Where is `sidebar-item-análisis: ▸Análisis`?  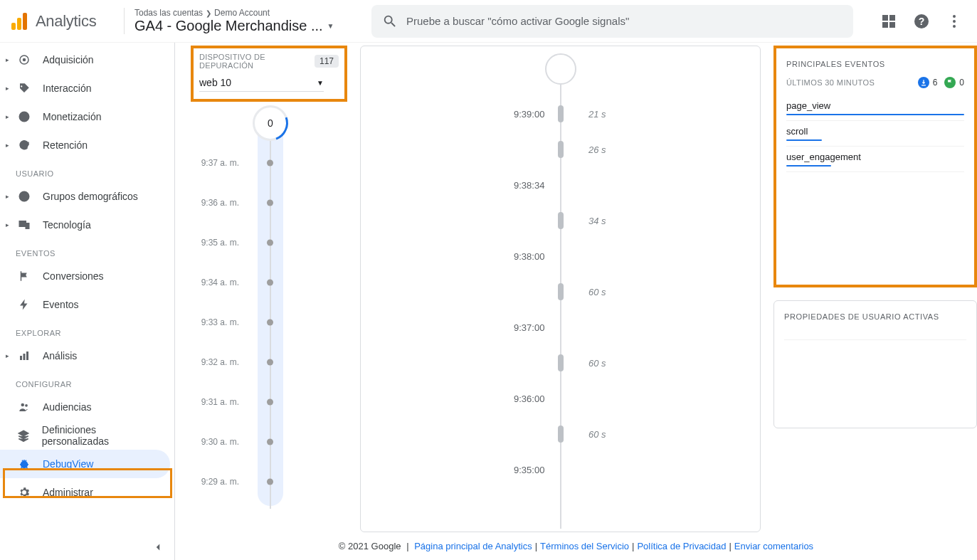
sidebar-item-análisis: ▸Análisis is located at coordinates (85, 356).